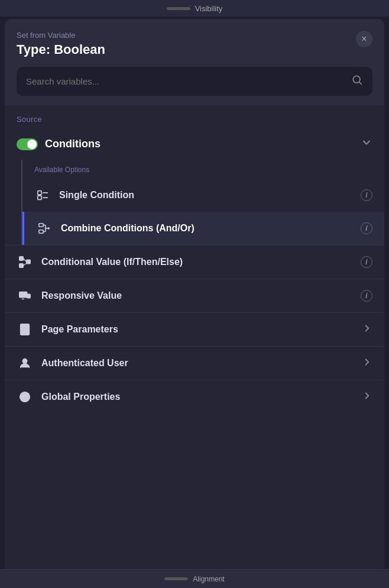  I want to click on modal-subtitle: Set from Variable, so click(194, 35).